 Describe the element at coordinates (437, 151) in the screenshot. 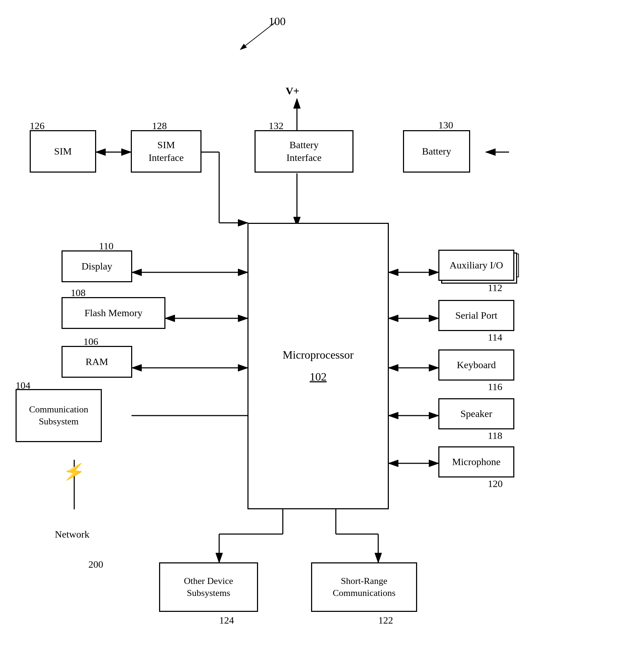

I see `battery-box: Battery` at that location.